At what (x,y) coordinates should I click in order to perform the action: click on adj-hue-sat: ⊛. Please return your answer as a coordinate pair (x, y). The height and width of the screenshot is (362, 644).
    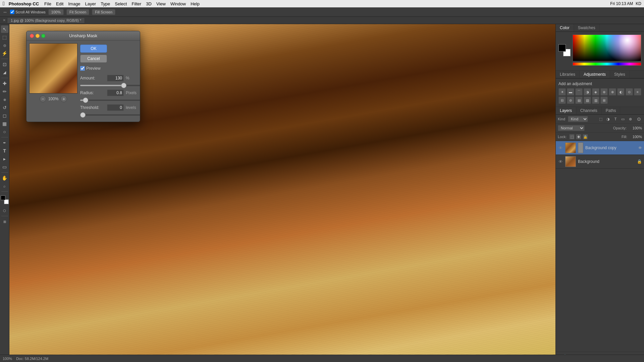
    Looking at the image, I should click on (604, 92).